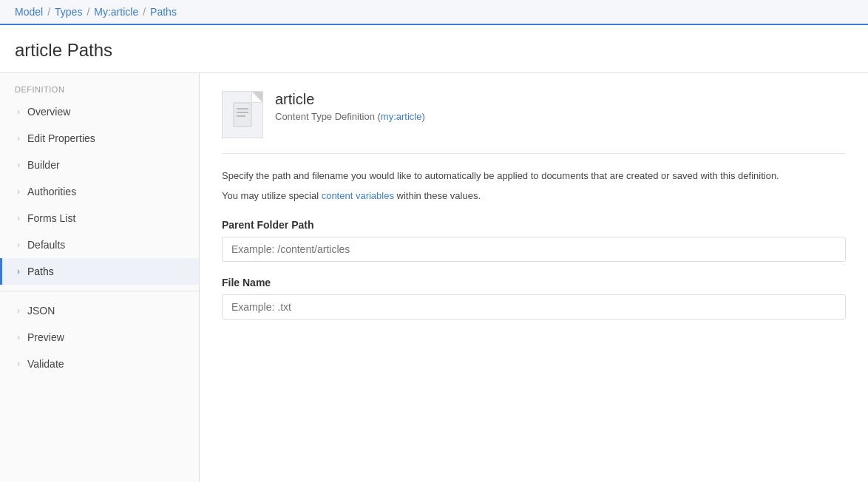 The image size is (868, 483). What do you see at coordinates (44, 165) in the screenshot?
I see `sidebar-label-builder: Builder` at bounding box center [44, 165].